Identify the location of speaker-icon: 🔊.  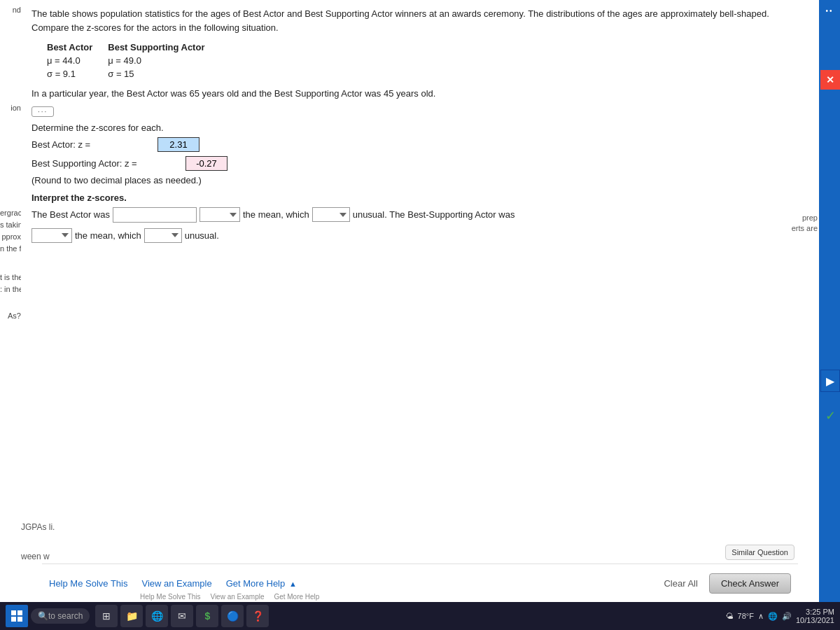
(787, 616).